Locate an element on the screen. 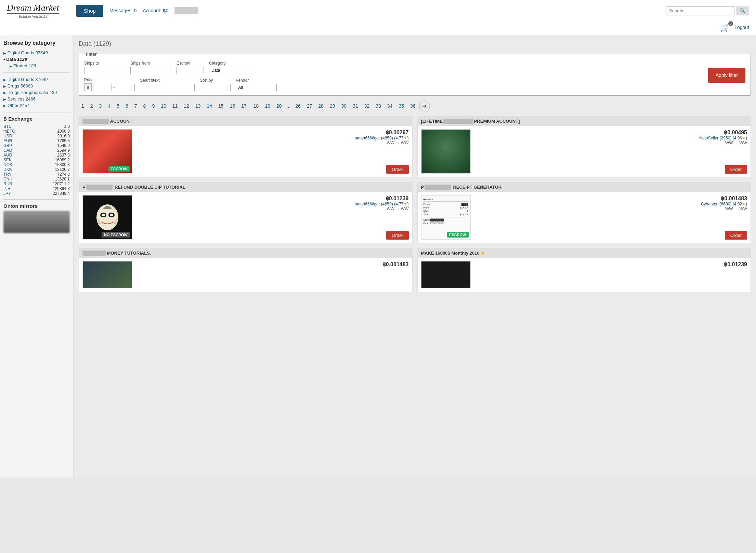 This screenshot has width=756, height=553. order-button-4: Order is located at coordinates (736, 235).